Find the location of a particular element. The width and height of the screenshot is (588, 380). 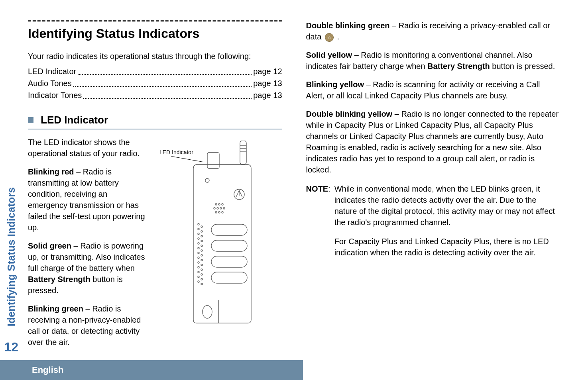

footer-bar: English is located at coordinates (151, 370).